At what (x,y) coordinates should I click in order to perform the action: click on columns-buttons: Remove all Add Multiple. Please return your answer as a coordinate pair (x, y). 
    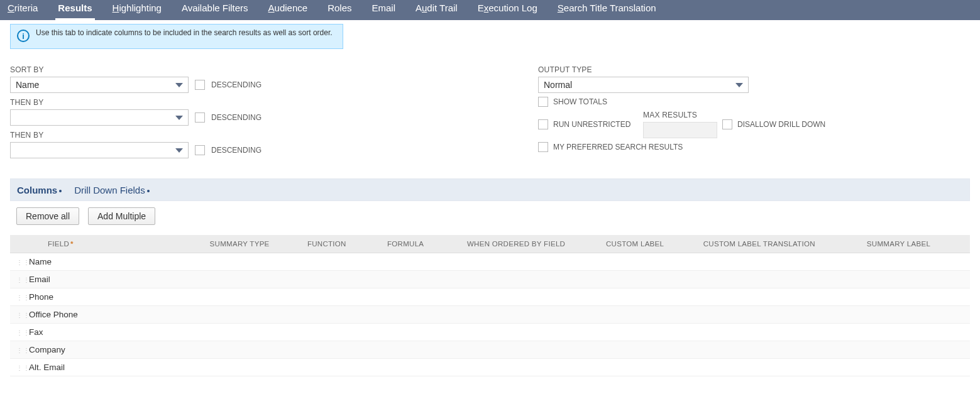
    Looking at the image, I should click on (498, 216).